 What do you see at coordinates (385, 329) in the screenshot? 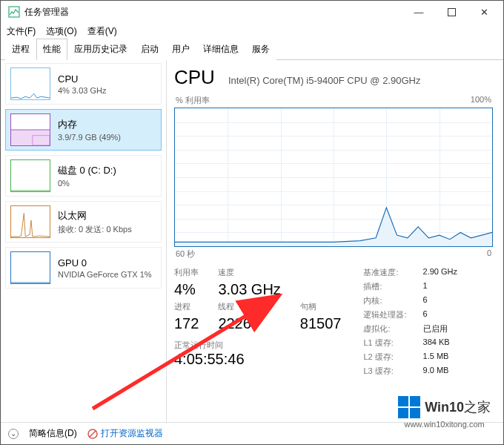
I see `virt-k: 虚拟化:` at bounding box center [385, 329].